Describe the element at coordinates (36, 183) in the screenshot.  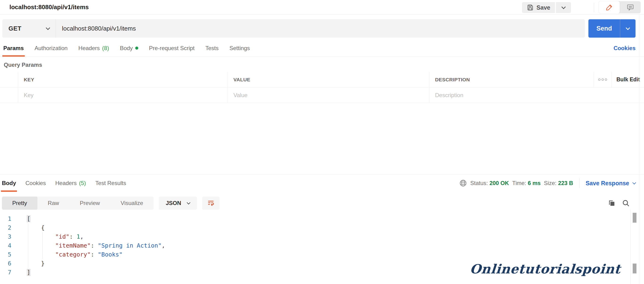
I see `response-tab-cookies-label: Cookies` at that location.